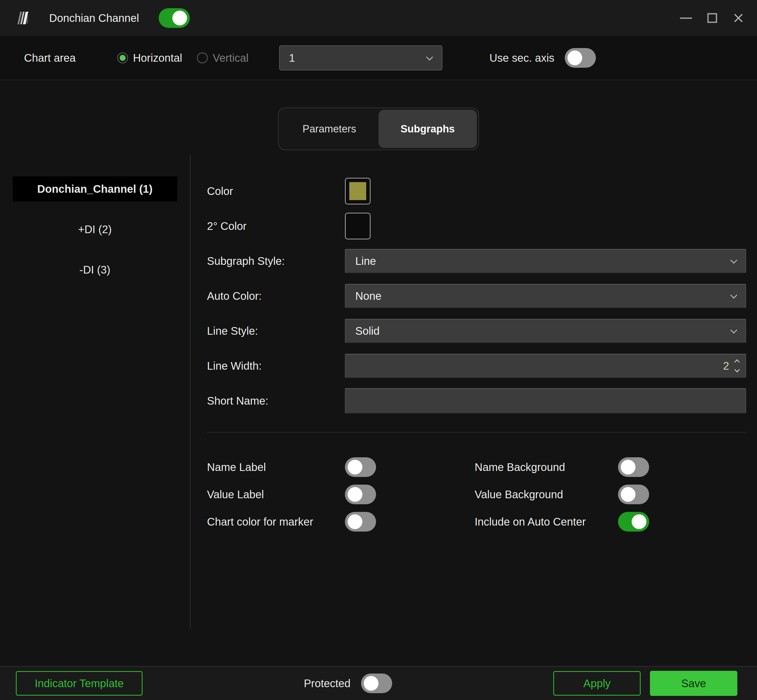 The height and width of the screenshot is (700, 757). What do you see at coordinates (79, 683) in the screenshot?
I see `indicator-template-button: Indicator Template` at bounding box center [79, 683].